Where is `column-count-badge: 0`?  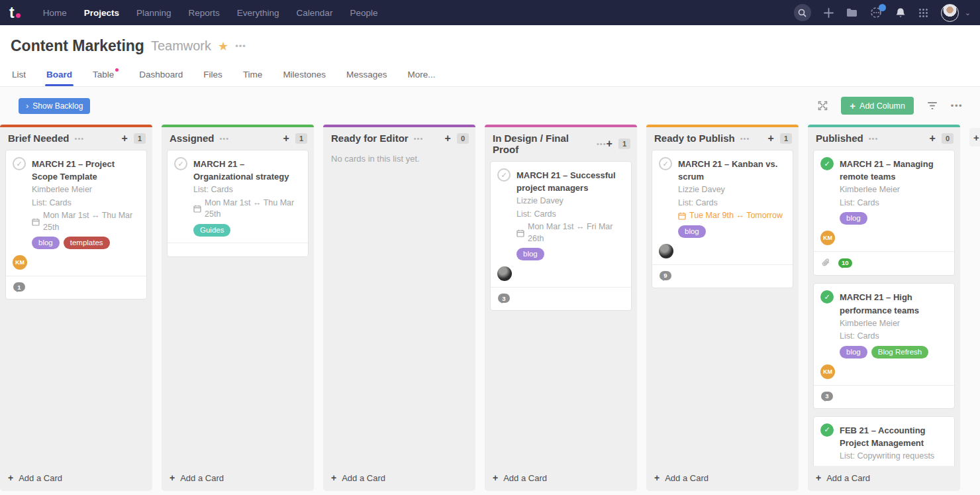 column-count-badge: 0 is located at coordinates (948, 138).